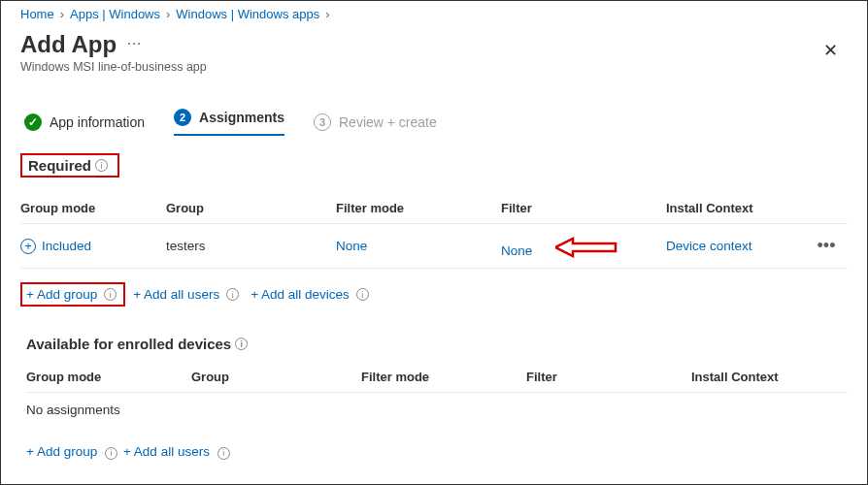 The width and height of the screenshot is (868, 485). What do you see at coordinates (736, 246) in the screenshot?
I see `install-context-cell: Device context` at bounding box center [736, 246].